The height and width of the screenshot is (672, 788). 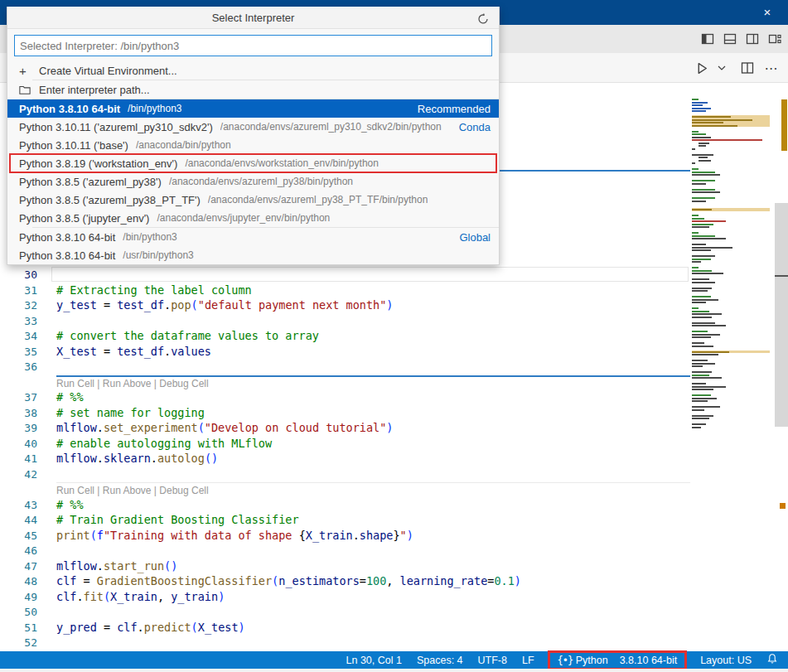 What do you see at coordinates (154, 290) in the screenshot?
I see `code-text: # Extracting the label column` at bounding box center [154, 290].